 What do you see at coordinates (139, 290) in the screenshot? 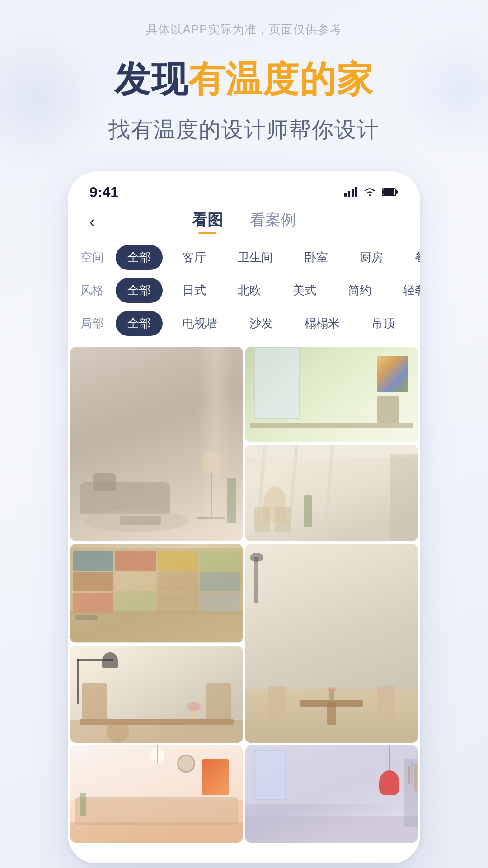
I see `filter-chip-style-all: 全部` at bounding box center [139, 290].